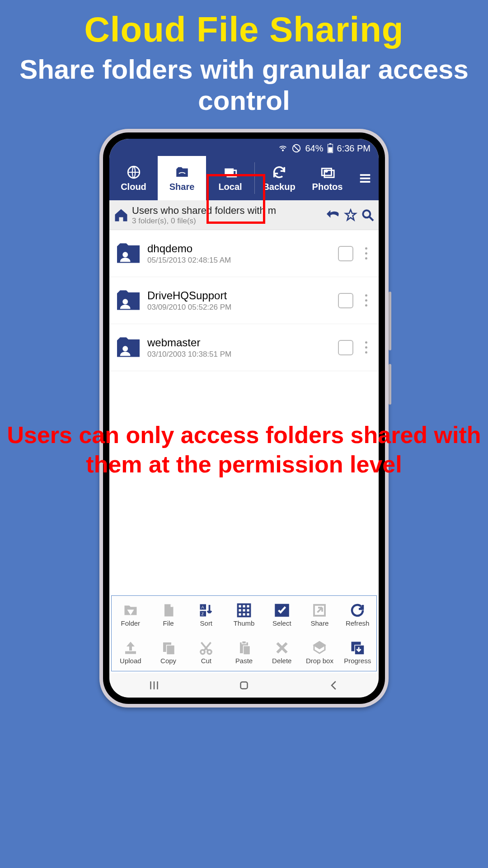 This screenshot has width=488, height=868. I want to click on tool-file: File, so click(169, 615).